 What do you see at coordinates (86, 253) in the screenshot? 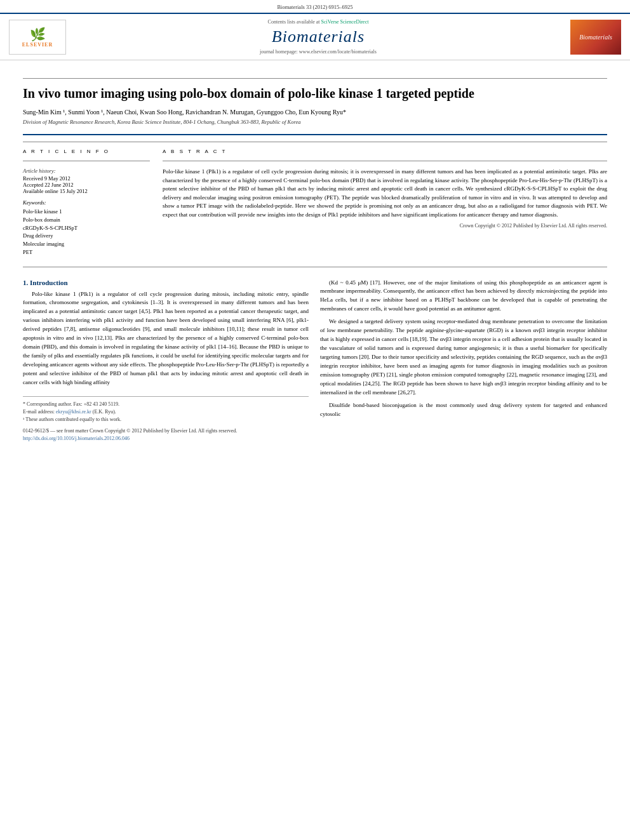
I see `keyword-6: PET` at bounding box center [86, 253].